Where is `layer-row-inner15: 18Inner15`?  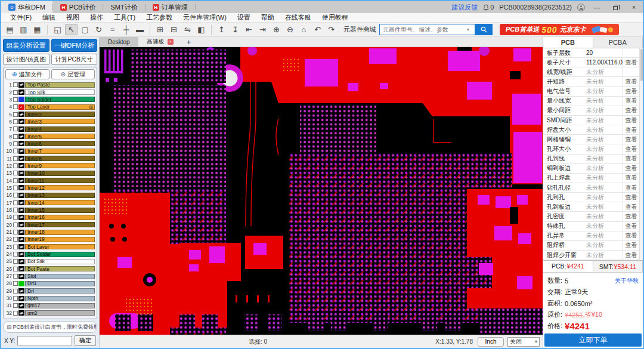
layer-row-inner15: 18Inner15 is located at coordinates (50, 210).